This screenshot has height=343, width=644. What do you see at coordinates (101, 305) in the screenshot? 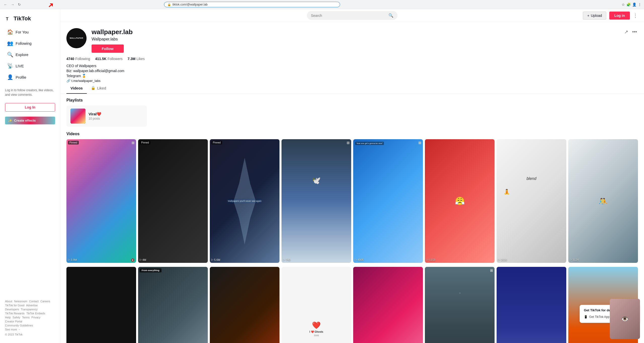
I see `video-card-9: ▷ 2033` at bounding box center [101, 305].